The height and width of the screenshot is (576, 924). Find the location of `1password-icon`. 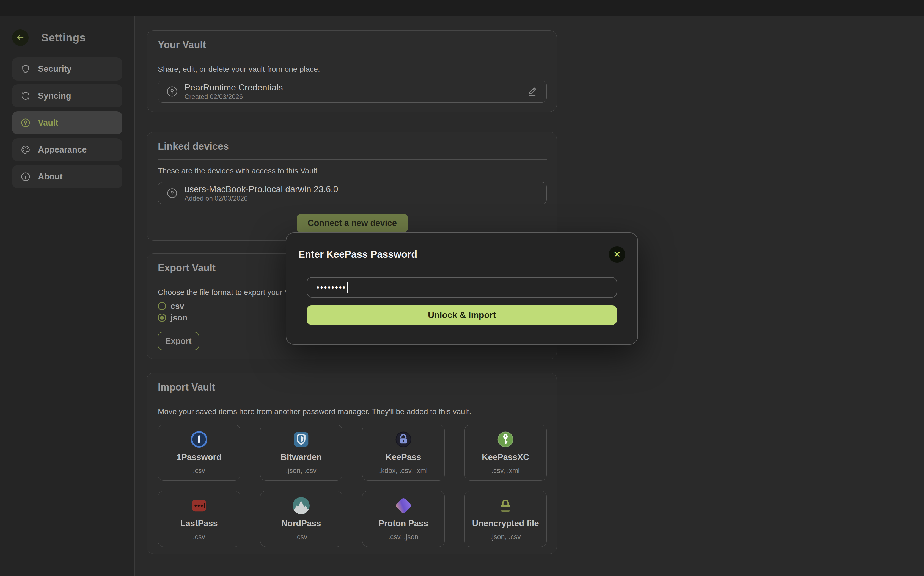

1password-icon is located at coordinates (199, 440).